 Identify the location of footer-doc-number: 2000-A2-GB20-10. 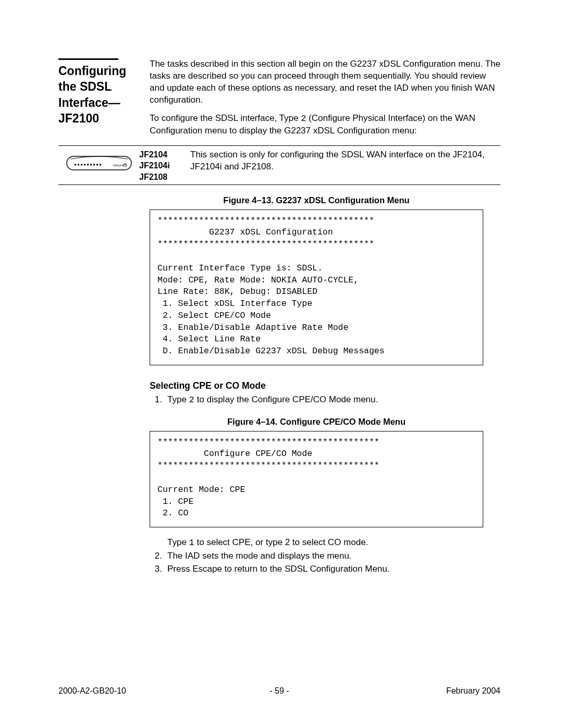
(116, 691).